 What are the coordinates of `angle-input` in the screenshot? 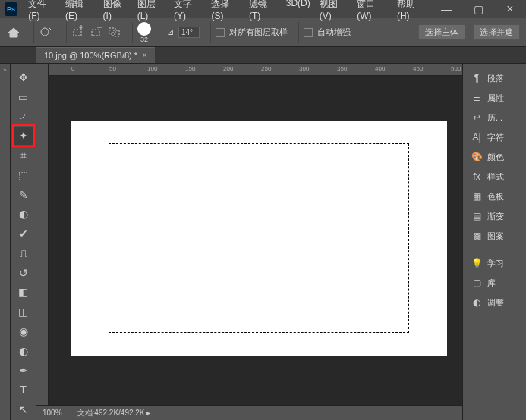 It's located at (189, 32).